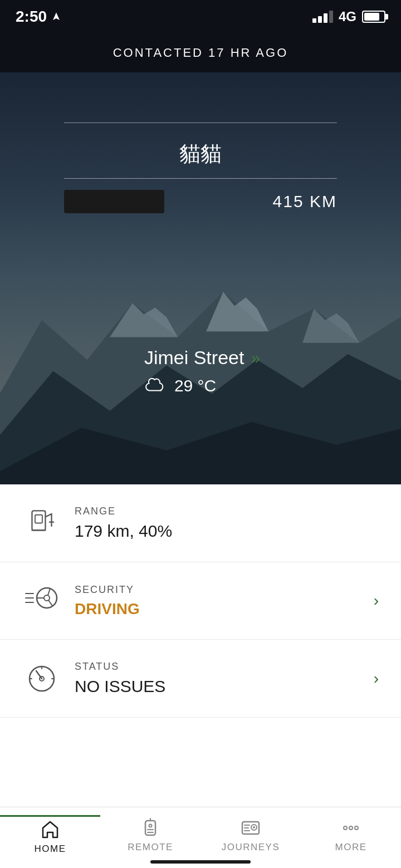  I want to click on security-value: DRIVING, so click(218, 609).